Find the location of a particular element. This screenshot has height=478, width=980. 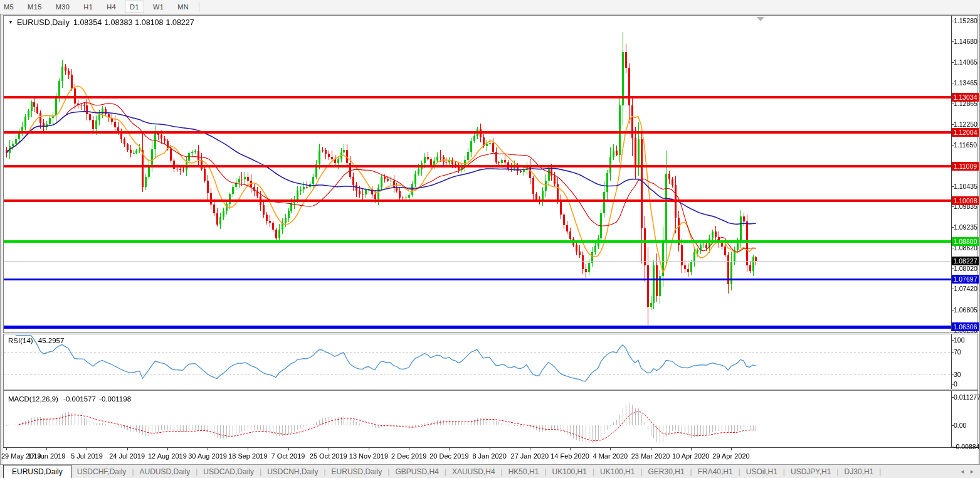

tab-xauusd-h4: XAUUSD,H4 is located at coordinates (474, 472).